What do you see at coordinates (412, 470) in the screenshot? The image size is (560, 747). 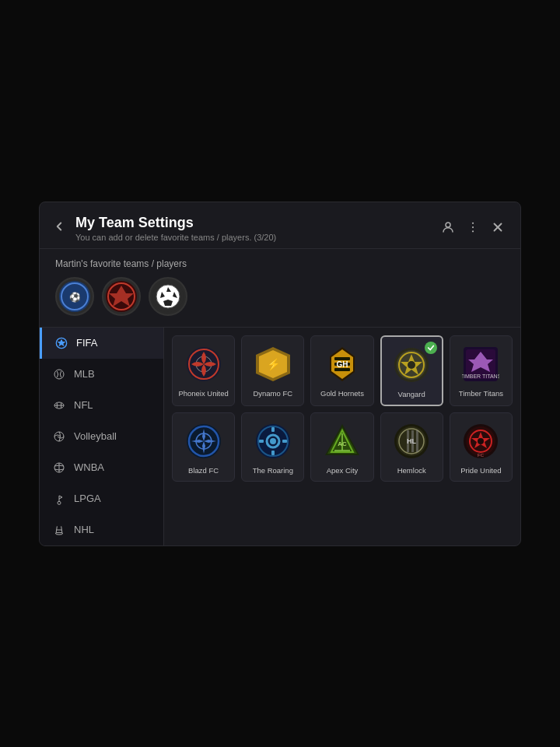 I see `team-name-hemlock: Hemlock` at bounding box center [412, 470].